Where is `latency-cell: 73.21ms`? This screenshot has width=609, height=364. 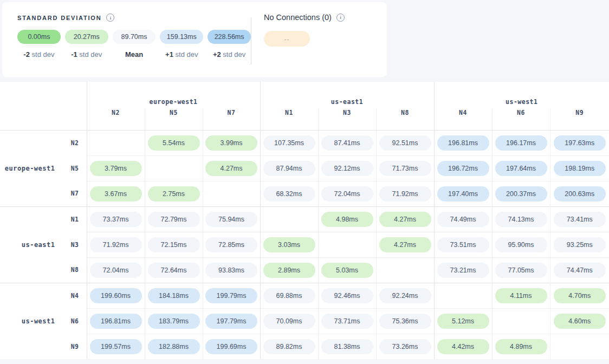
latency-cell: 73.21ms is located at coordinates (463, 270).